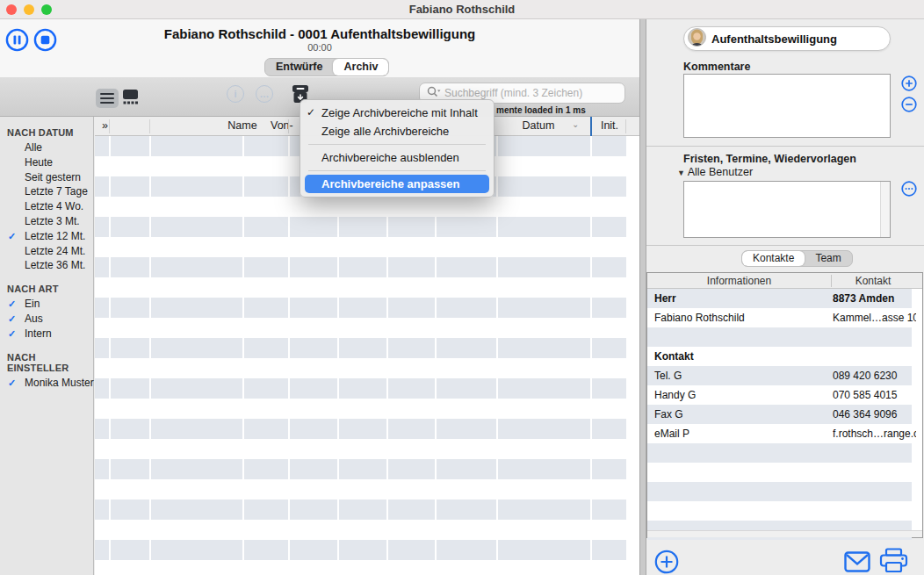  What do you see at coordinates (780, 337) in the screenshot?
I see `contact-row` at bounding box center [780, 337].